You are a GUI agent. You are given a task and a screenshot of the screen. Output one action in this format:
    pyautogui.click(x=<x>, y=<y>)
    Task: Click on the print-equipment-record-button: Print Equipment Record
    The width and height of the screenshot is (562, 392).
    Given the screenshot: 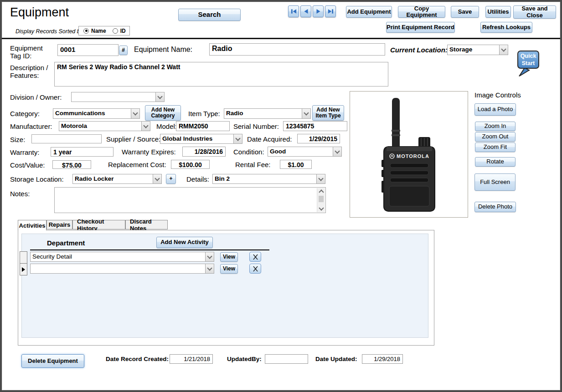 What is the action you would take?
    pyautogui.click(x=420, y=27)
    